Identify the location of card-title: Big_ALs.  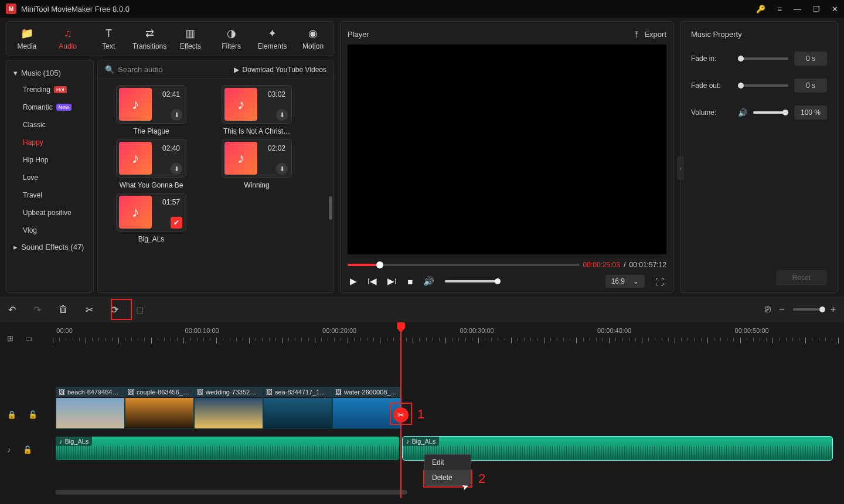
(151, 239).